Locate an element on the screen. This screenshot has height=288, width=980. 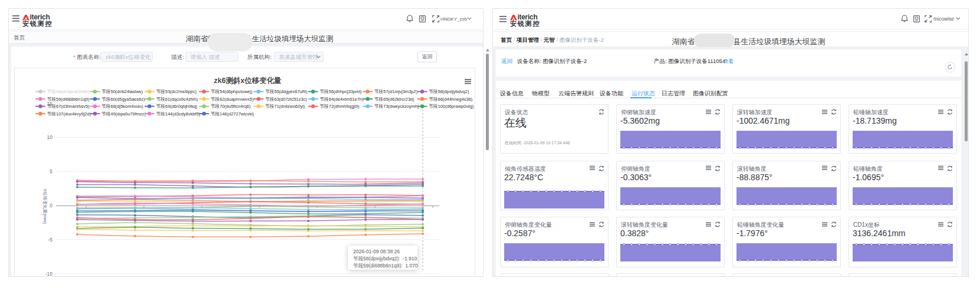
svg-text: 节段72(dhmh9qgj0i) is located at coordinates (340, 106).